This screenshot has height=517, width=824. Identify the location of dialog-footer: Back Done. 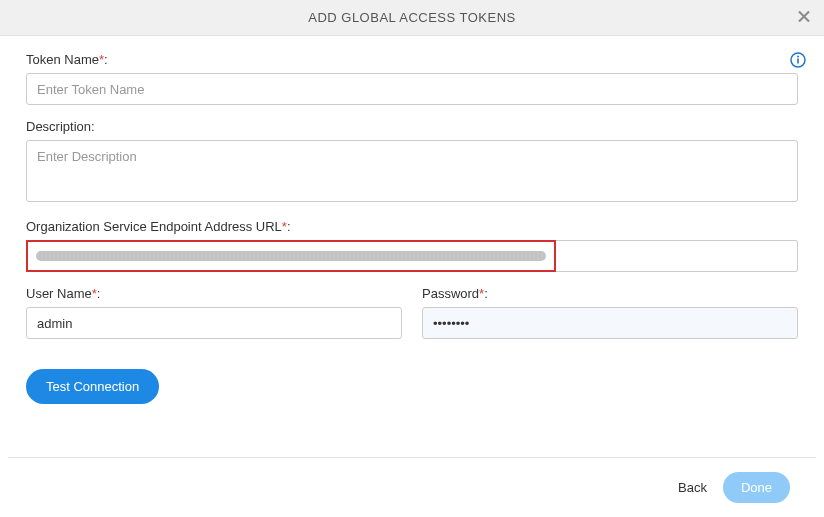
(412, 487).